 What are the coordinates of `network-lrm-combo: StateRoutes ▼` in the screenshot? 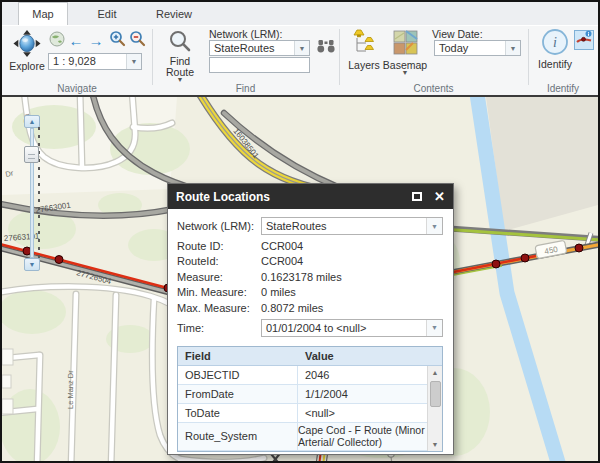 It's located at (260, 48).